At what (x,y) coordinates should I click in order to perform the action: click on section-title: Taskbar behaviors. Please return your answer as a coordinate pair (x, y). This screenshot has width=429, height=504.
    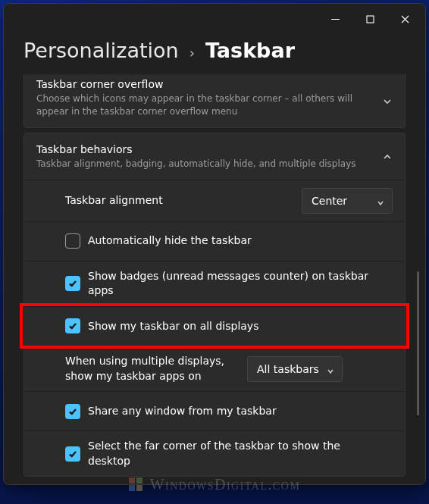
    Looking at the image, I should click on (202, 149).